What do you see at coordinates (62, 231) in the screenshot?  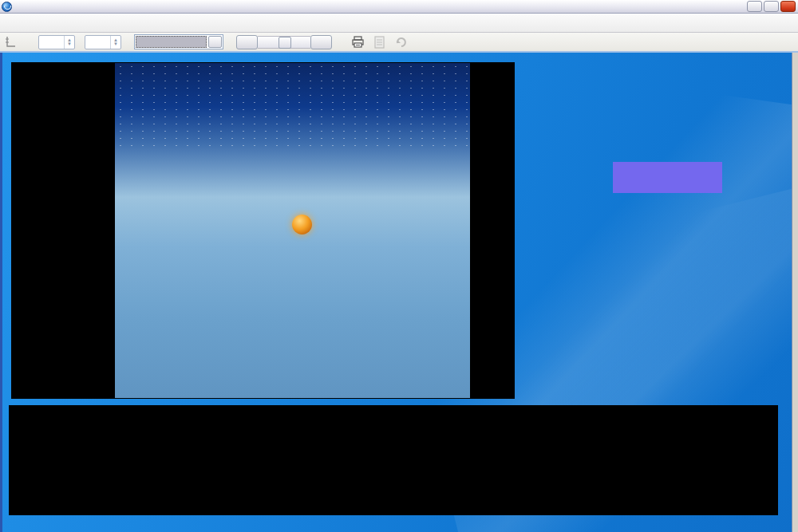 I see `signal-scale` at bounding box center [62, 231].